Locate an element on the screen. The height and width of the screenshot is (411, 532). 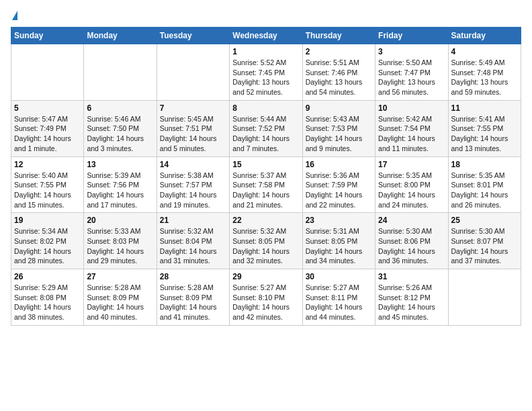
calendar-day-header: Monday is located at coordinates (120, 36).